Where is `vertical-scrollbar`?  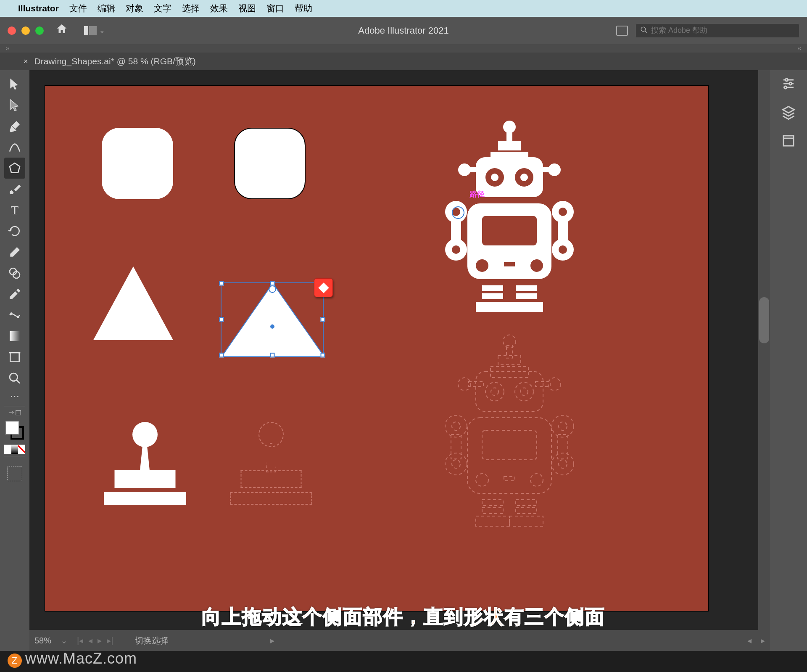
vertical-scrollbar is located at coordinates (764, 361).